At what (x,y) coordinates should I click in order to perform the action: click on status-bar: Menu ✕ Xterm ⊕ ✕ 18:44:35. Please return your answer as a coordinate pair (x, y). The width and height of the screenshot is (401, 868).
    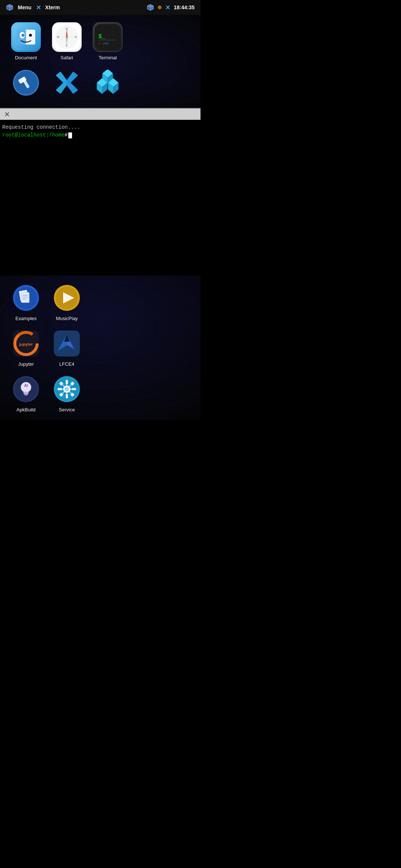
    Looking at the image, I should click on (100, 7).